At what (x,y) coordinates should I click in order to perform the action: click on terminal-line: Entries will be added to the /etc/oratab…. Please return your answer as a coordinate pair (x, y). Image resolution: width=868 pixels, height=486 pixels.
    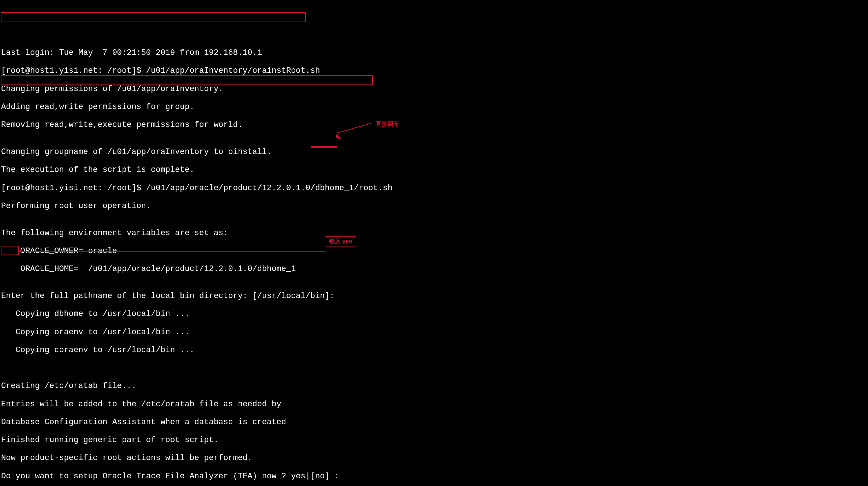
    Looking at the image, I should click on (434, 404).